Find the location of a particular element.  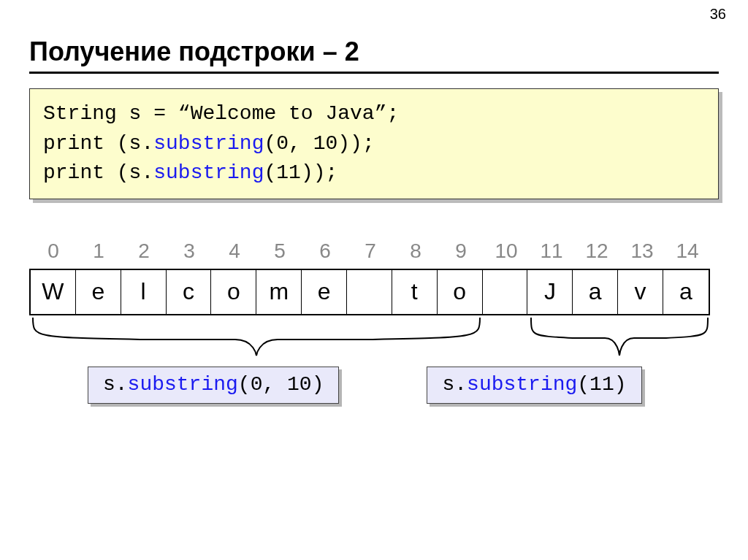

code-l3-fn: substring is located at coordinates (209, 172).